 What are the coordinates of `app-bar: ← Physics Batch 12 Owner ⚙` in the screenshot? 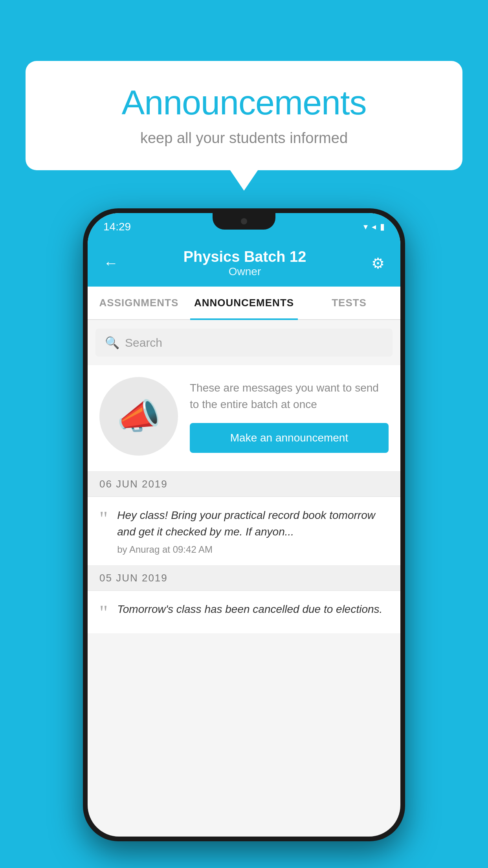 It's located at (244, 263).